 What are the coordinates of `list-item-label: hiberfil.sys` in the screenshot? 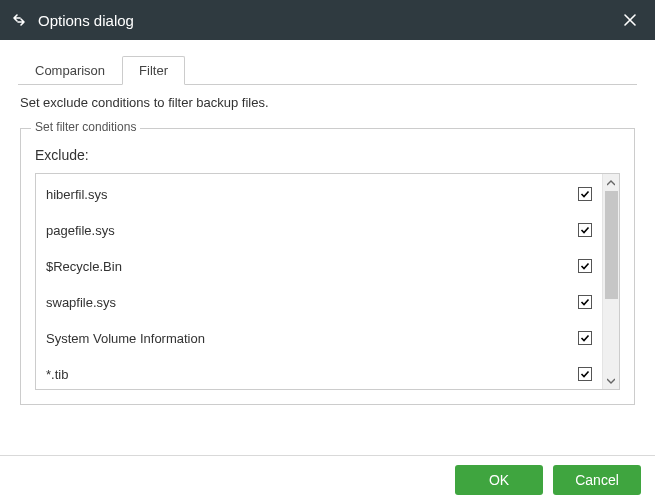 It's located at (76, 194).